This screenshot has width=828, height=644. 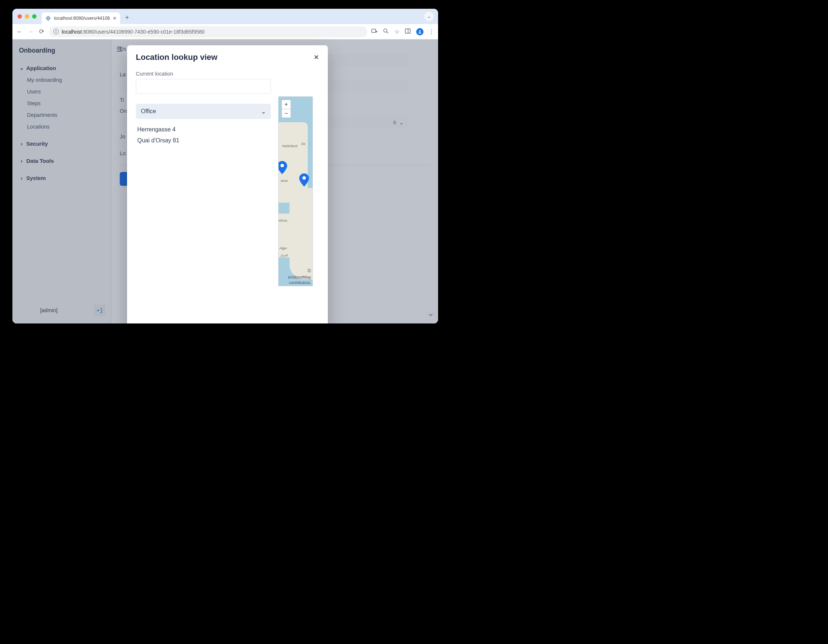 I want to click on map-label: De, so click(x=303, y=144).